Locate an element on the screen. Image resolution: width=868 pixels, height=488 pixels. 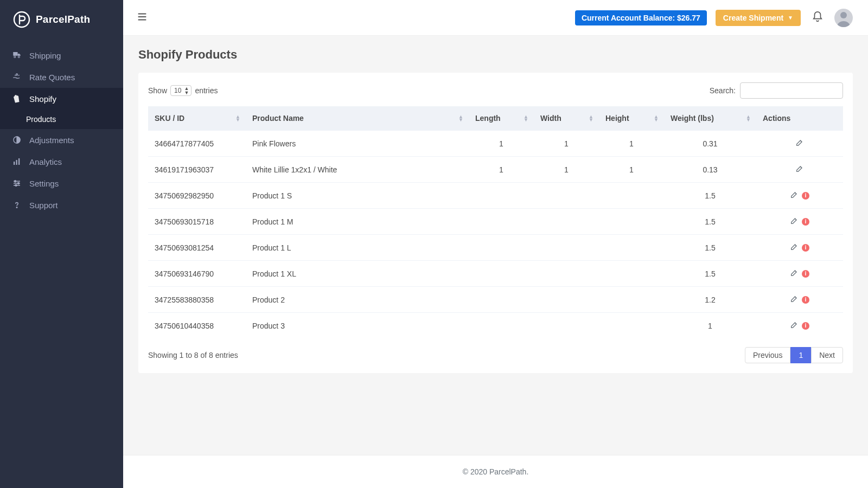
sidebar-item-settings: Settings is located at coordinates (62, 183).